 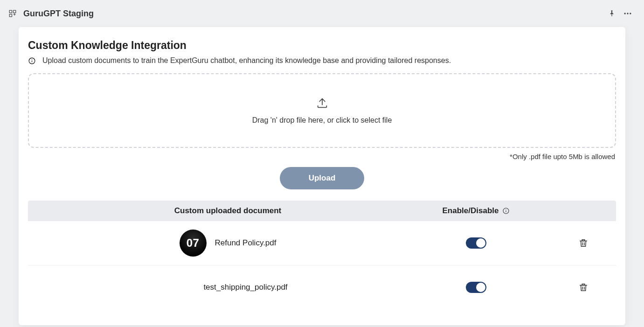 I want to click on topbar: GuruGPT Staging, so click(x=322, y=14).